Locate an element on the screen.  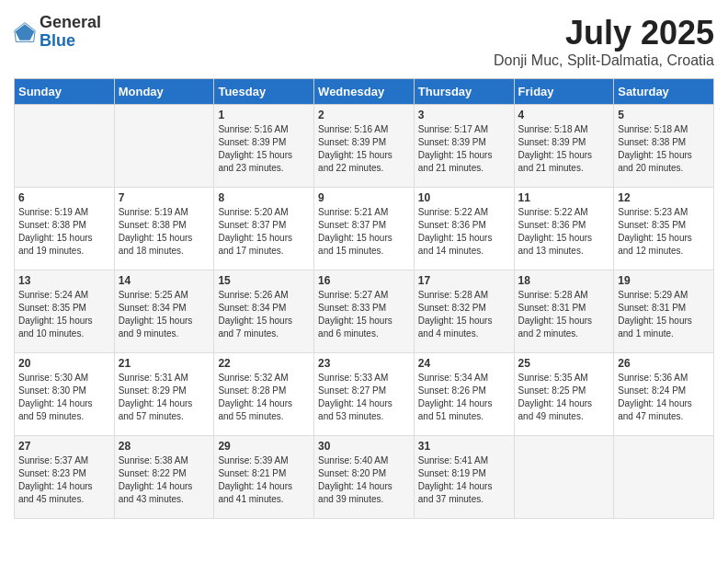
table-row: 30Sunrise: 5:40 AMSunset: 8:20 PMDayligh… is located at coordinates (364, 477).